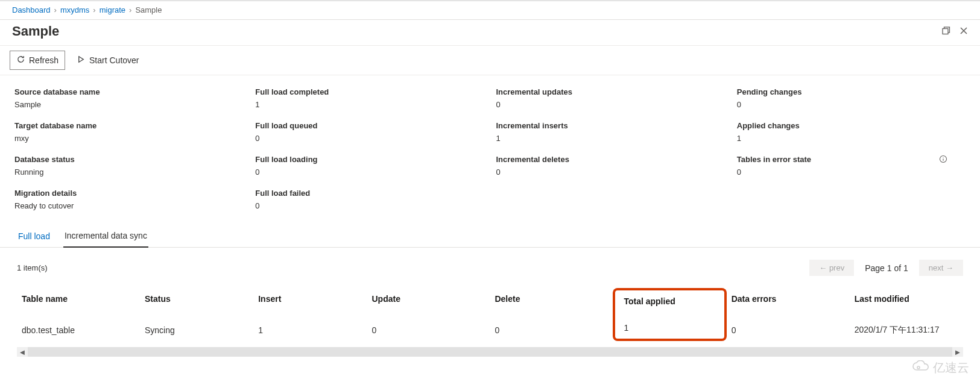 The height and width of the screenshot is (382, 980). Describe the element at coordinates (551, 330) in the screenshot. I see `cell-delete: 0` at that location.